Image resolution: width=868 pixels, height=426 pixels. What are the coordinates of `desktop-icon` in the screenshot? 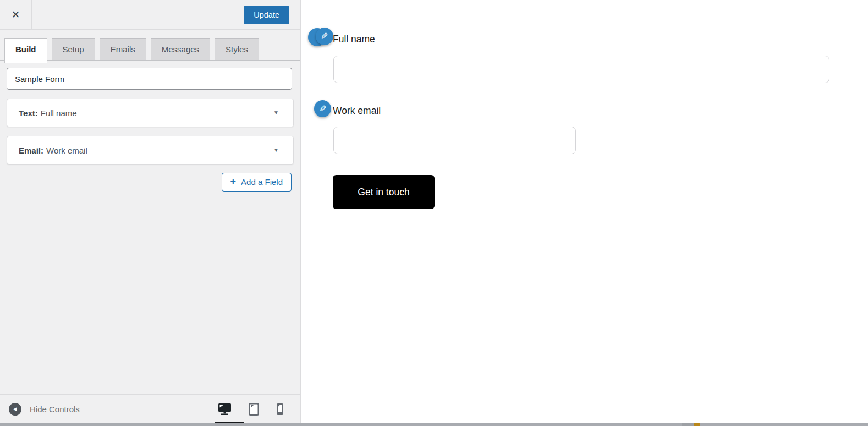 It's located at (224, 409).